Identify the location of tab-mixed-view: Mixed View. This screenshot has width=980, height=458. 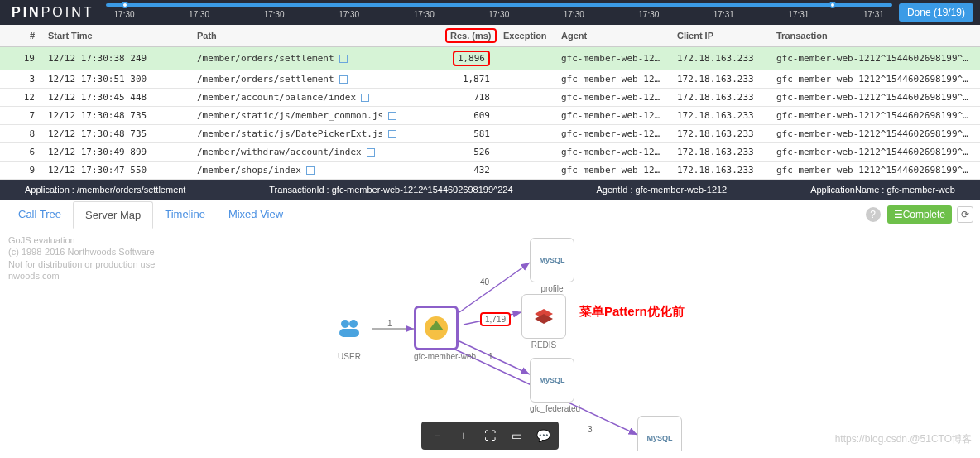
(256, 214).